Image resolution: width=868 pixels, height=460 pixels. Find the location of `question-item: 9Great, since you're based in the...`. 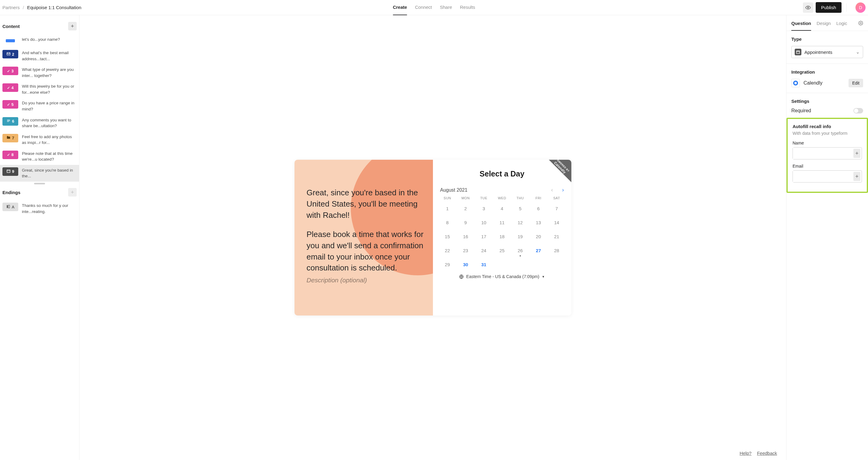

question-item: 9Great, since you're based in the... is located at coordinates (40, 173).